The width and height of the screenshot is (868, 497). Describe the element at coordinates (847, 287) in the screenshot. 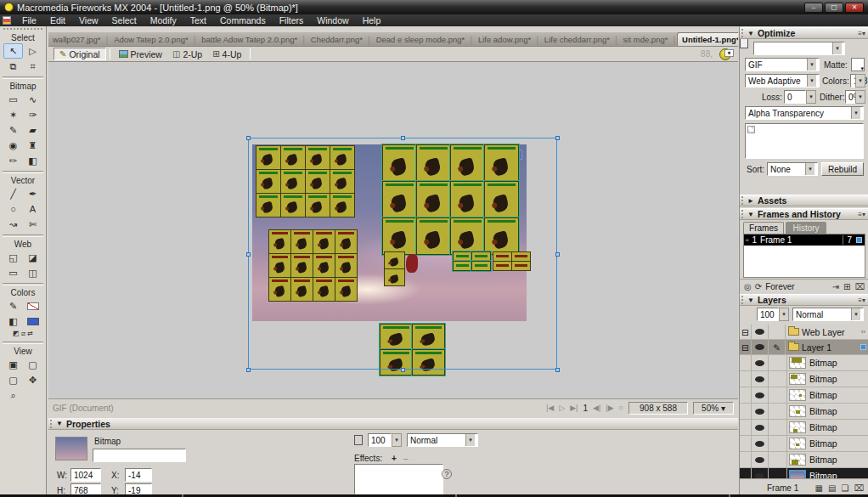

I see `new-frame-icon: ⊞` at that location.